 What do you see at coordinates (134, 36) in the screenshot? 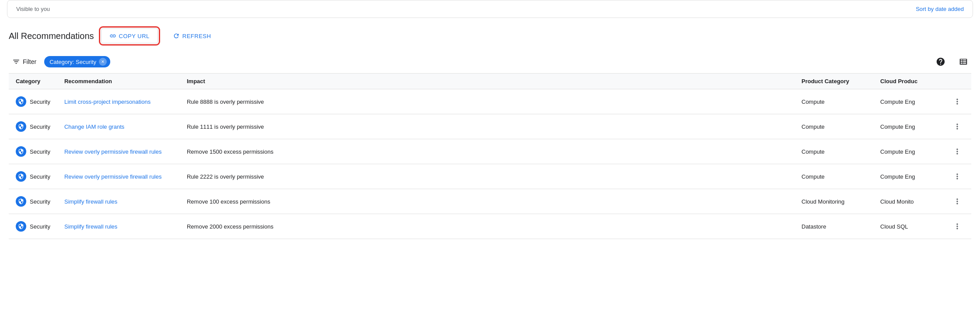
I see `copy-url-label: COPY URL` at bounding box center [134, 36].